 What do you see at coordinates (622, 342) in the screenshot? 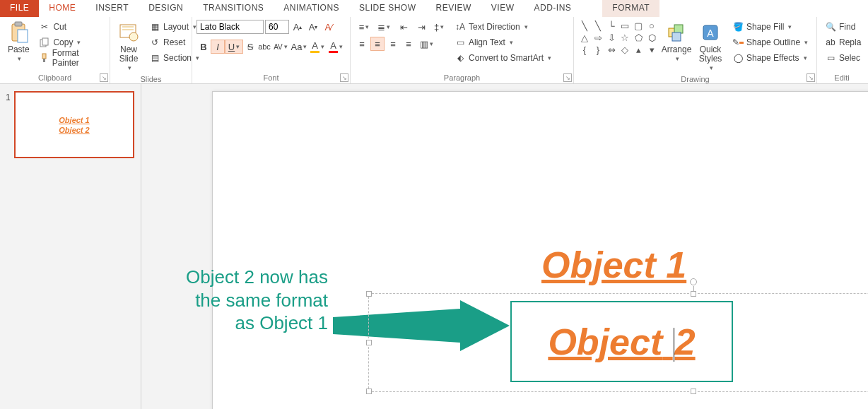
I see `object-2-box: Object 2` at bounding box center [622, 342].